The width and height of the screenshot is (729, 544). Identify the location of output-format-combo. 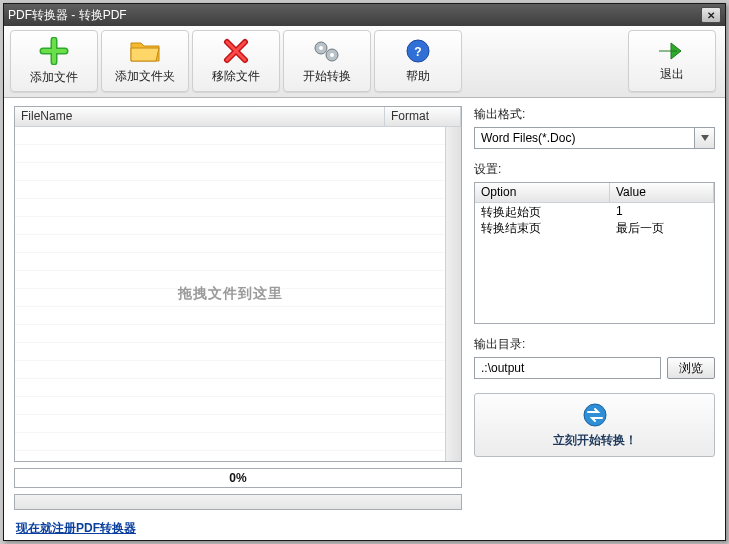
(594, 138).